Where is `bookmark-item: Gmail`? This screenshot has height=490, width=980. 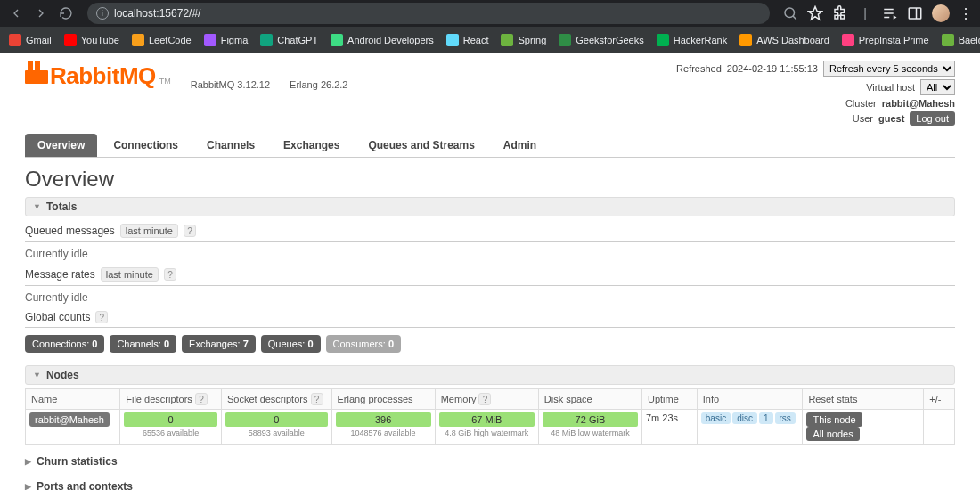 bookmark-item: Gmail is located at coordinates (30, 40).